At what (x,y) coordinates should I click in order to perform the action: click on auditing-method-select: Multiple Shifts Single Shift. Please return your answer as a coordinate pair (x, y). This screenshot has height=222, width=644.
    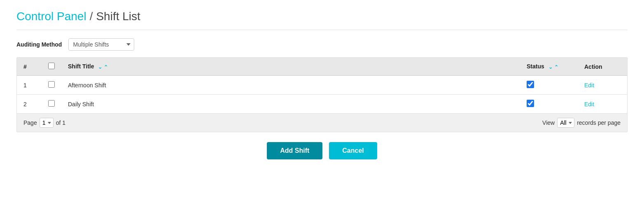
    Looking at the image, I should click on (101, 44).